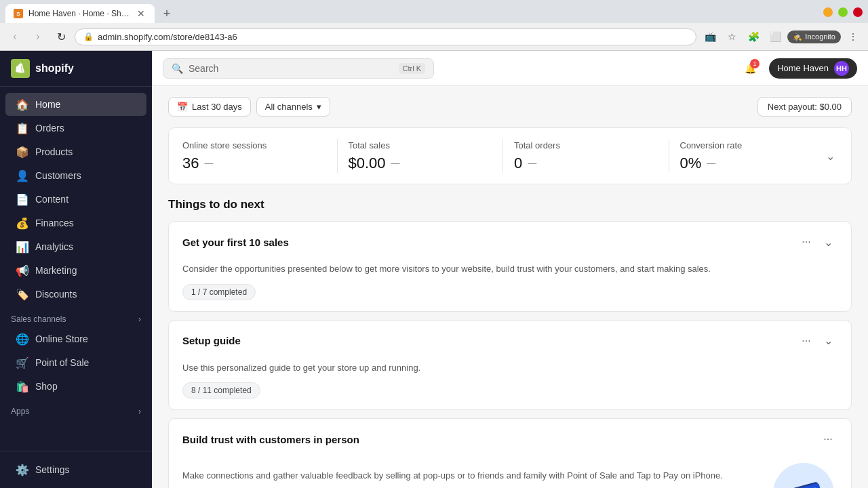  What do you see at coordinates (781, 37) in the screenshot?
I see `browser-actions: 📺 ☆ 🧩 ⬜ 🕵️ Incognito ⋮` at bounding box center [781, 37].